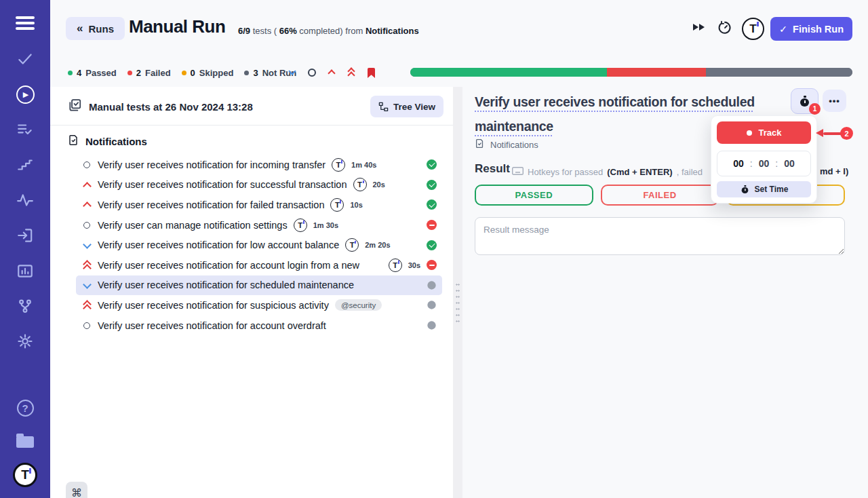 The width and height of the screenshot is (868, 498). What do you see at coordinates (698, 27) in the screenshot?
I see `fast-forward-icon` at bounding box center [698, 27].